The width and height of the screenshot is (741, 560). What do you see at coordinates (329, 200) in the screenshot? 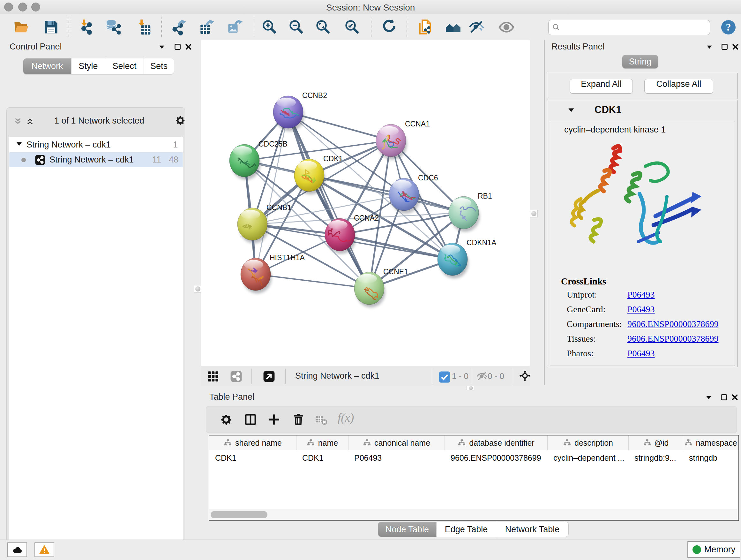
I see `network-edge-CCNB2-CCNE1` at bounding box center [329, 200].